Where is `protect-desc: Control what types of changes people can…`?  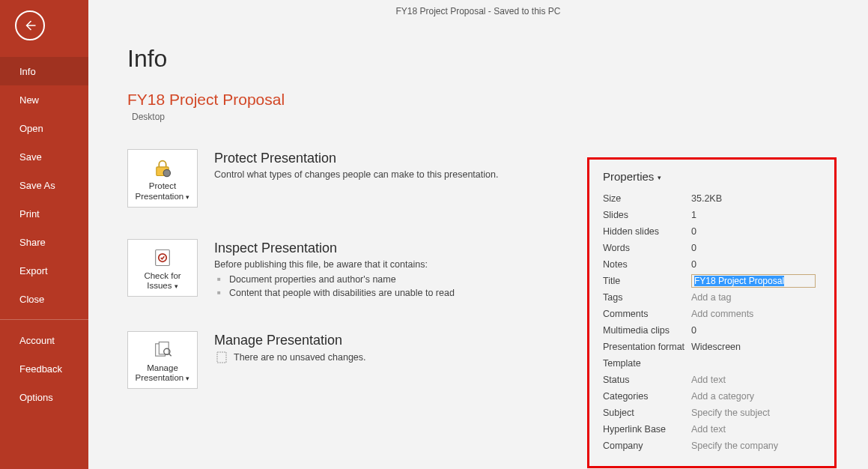
protect-desc: Control what types of changes people can… is located at coordinates (356, 175).